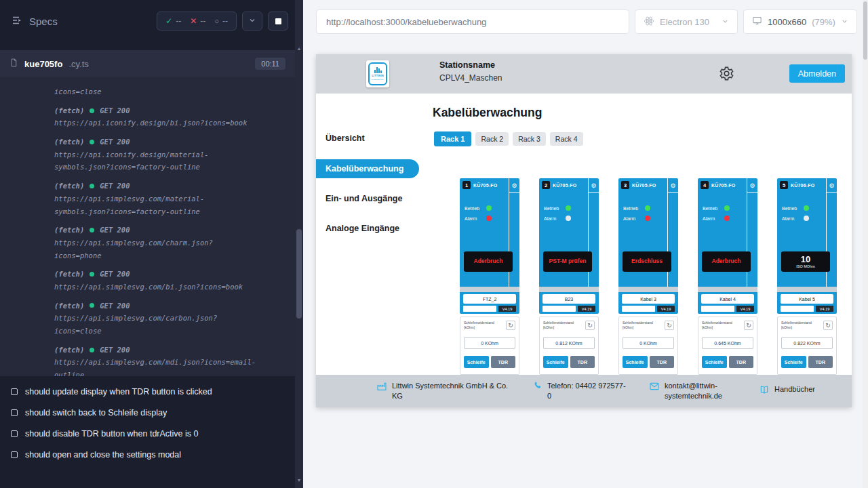 The width and height of the screenshot is (868, 488). What do you see at coordinates (569, 343) in the screenshot?
I see `measurement-value: 0.812 KOhm` at bounding box center [569, 343].